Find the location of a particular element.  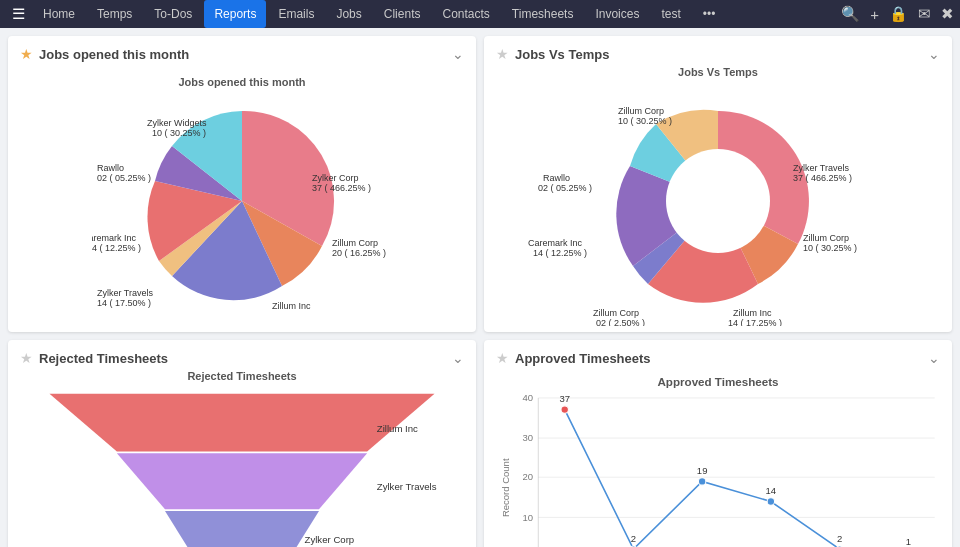

navbar: ☰ Home Temps To-Dos Reports Emails Jobs … is located at coordinates (480, 14).